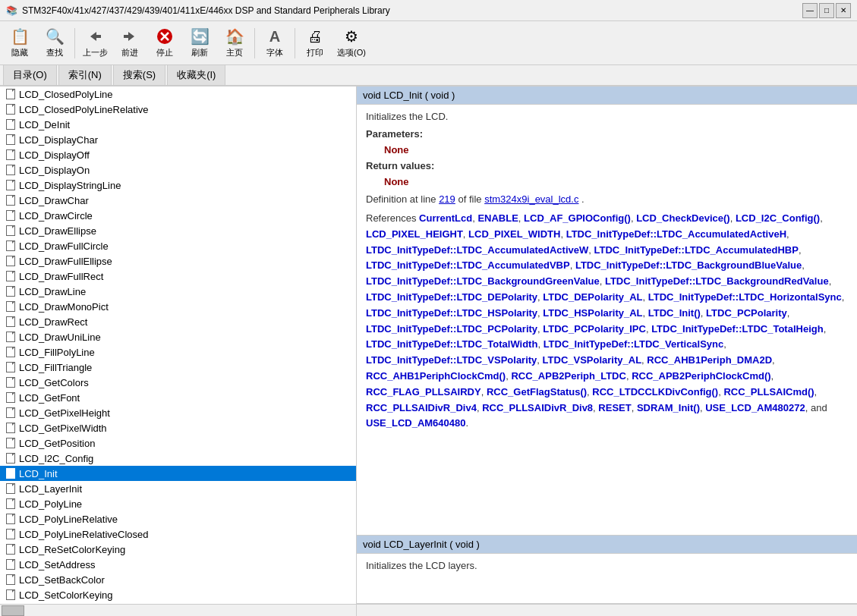 The height and width of the screenshot is (616, 857). I want to click on reference-link: RCC_GetFlagStatus(), so click(537, 391).